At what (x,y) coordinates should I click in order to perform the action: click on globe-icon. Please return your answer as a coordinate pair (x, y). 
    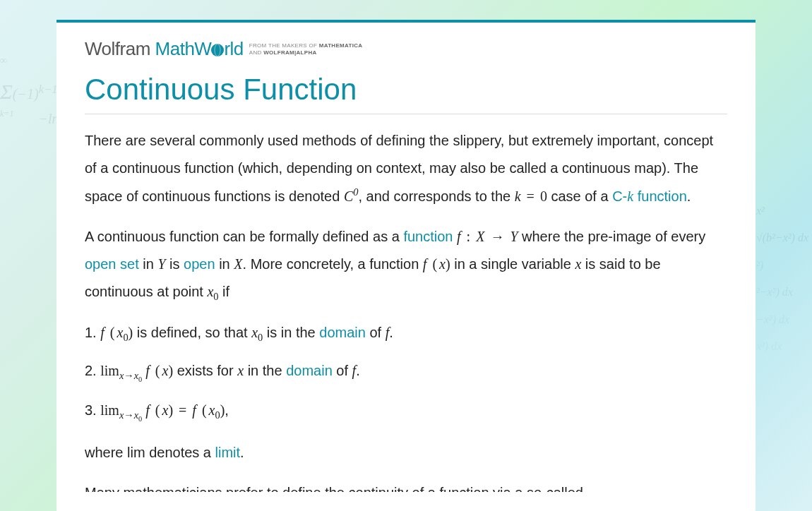
    Looking at the image, I should click on (217, 50).